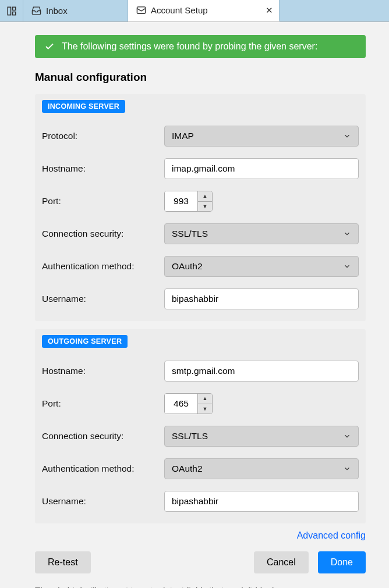 The image size is (389, 588). Describe the element at coordinates (63, 562) in the screenshot. I see `retest-button: Re-test` at that location.